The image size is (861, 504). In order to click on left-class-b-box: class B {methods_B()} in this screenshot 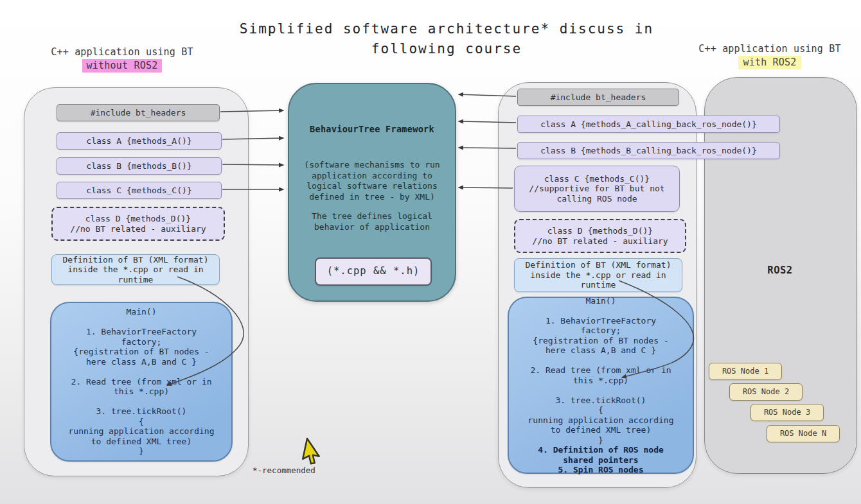, I will do `click(139, 166)`.